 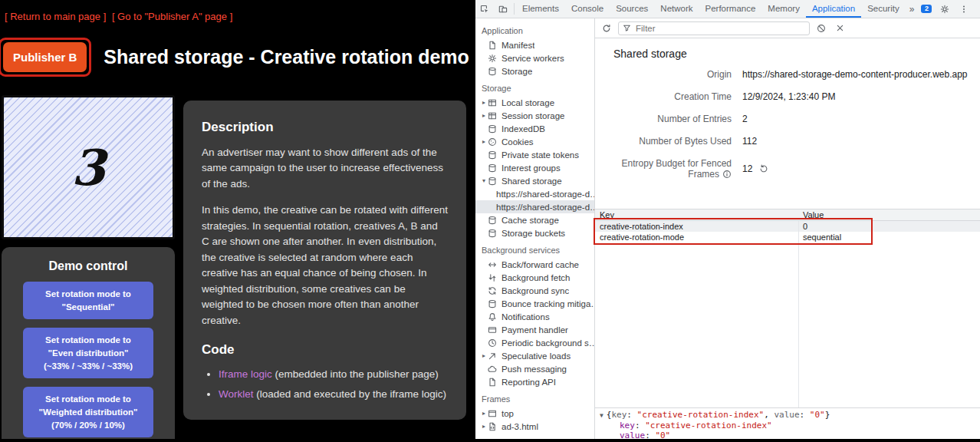 I want to click on cookie-icon, so click(x=494, y=142).